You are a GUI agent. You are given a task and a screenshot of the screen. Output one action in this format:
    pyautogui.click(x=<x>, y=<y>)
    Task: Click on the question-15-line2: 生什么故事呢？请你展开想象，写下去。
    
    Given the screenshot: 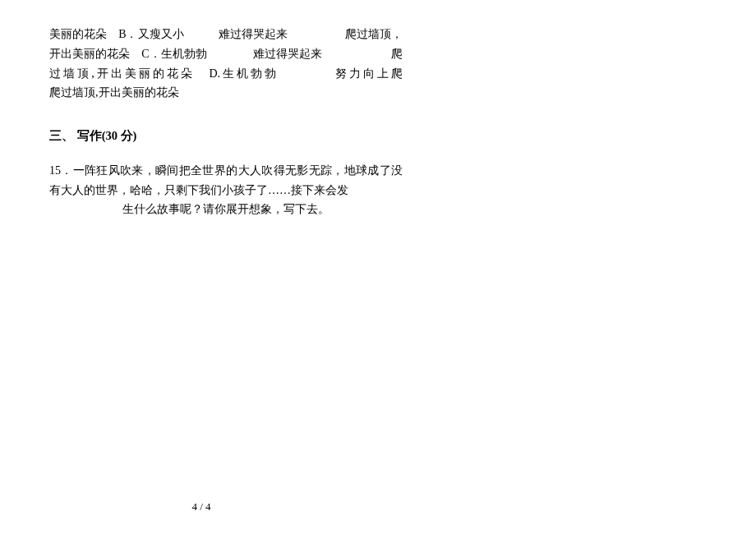 What is the action you would take?
    pyautogui.click(x=226, y=209)
    